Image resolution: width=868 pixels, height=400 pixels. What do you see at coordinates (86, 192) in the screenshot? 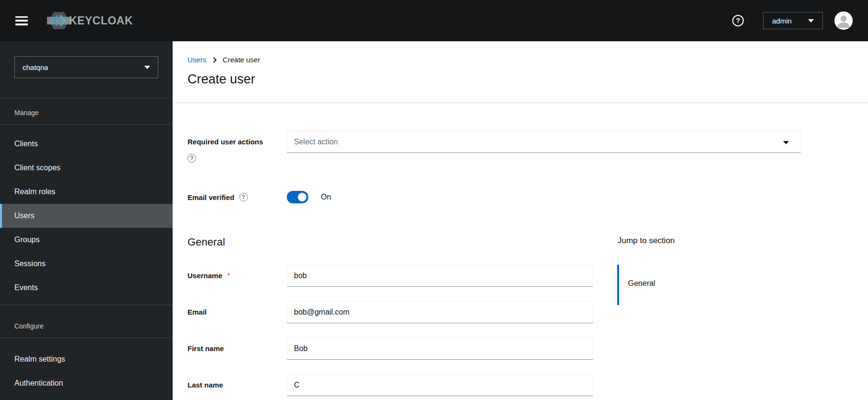
I see `sidebar-item-realm-roles: Realm roles` at bounding box center [86, 192].